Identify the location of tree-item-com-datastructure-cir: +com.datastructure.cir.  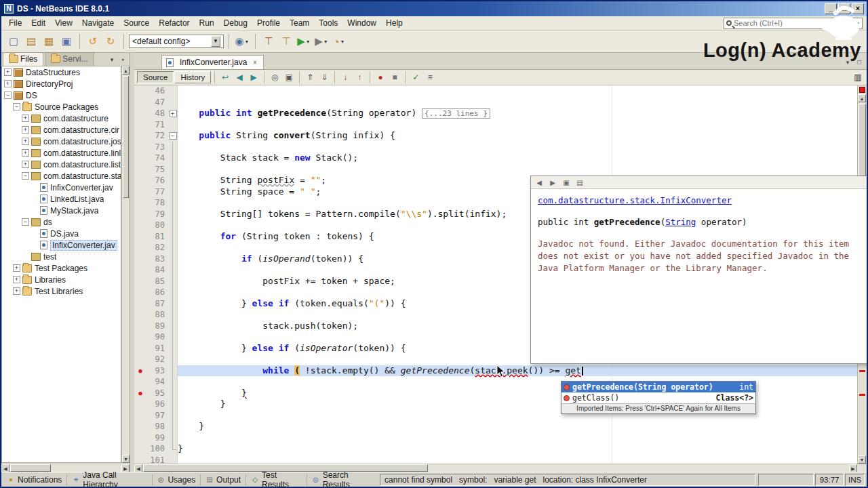
(61, 130).